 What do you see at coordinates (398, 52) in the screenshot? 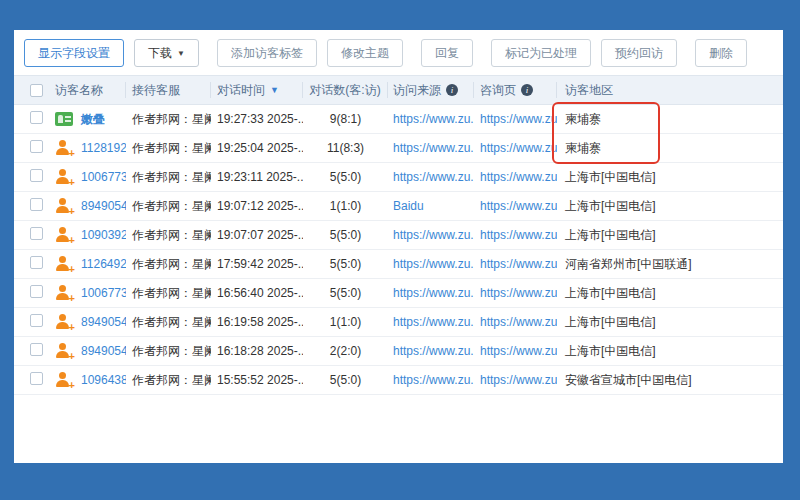
I see `toolbar: 显示字段设置 下载▼ 添加访客标签 修改主题 回复 标记为已处理 预约回访 删除` at bounding box center [398, 52].